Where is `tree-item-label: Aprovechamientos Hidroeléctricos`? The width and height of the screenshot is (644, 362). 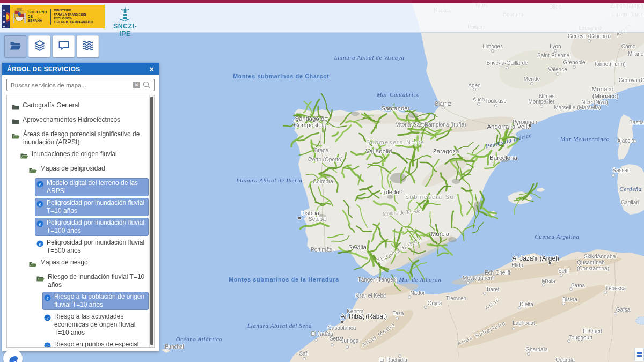
tree-item-label: Aprovechamientos Hidroeléctricos is located at coordinates (71, 120).